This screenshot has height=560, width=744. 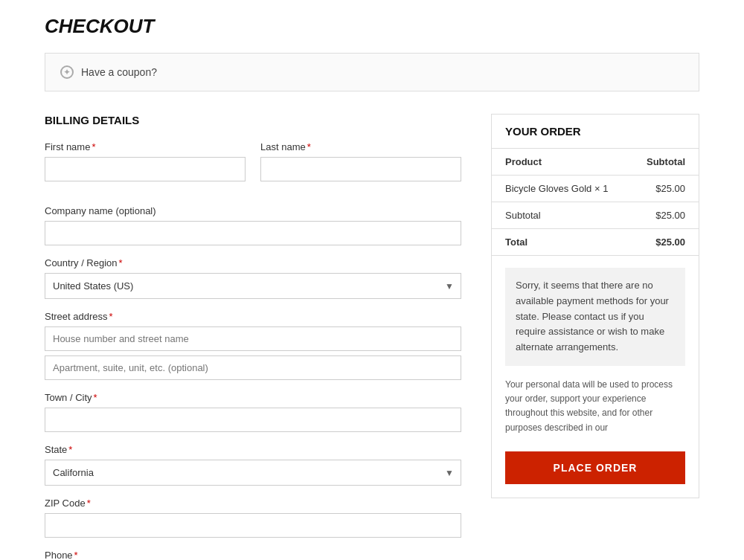 What do you see at coordinates (253, 345) in the screenshot?
I see `street-group: Street address*` at bounding box center [253, 345].